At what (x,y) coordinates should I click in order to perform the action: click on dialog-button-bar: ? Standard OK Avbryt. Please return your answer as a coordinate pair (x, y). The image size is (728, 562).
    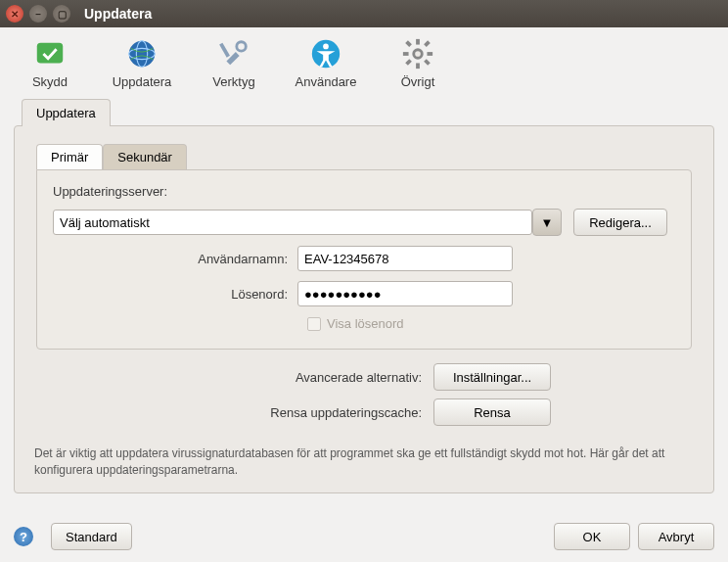
    Looking at the image, I should click on (364, 537).